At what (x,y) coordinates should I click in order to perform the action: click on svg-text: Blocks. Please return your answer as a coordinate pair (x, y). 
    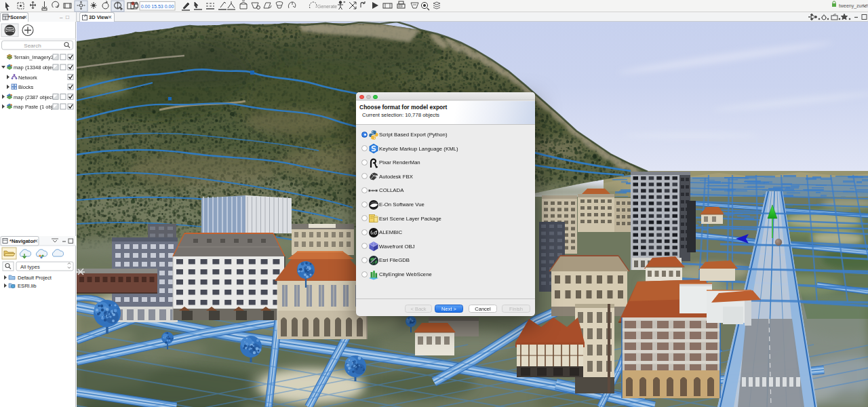
    Looking at the image, I should click on (26, 87).